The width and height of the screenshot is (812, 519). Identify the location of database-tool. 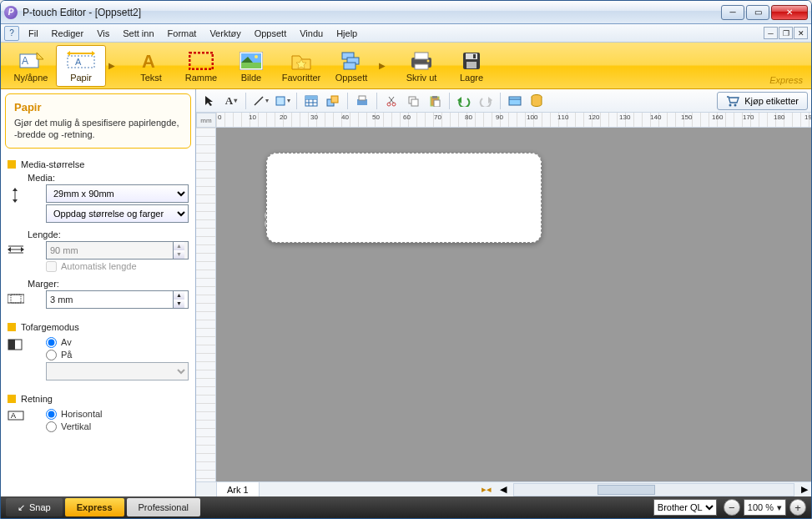
(537, 101).